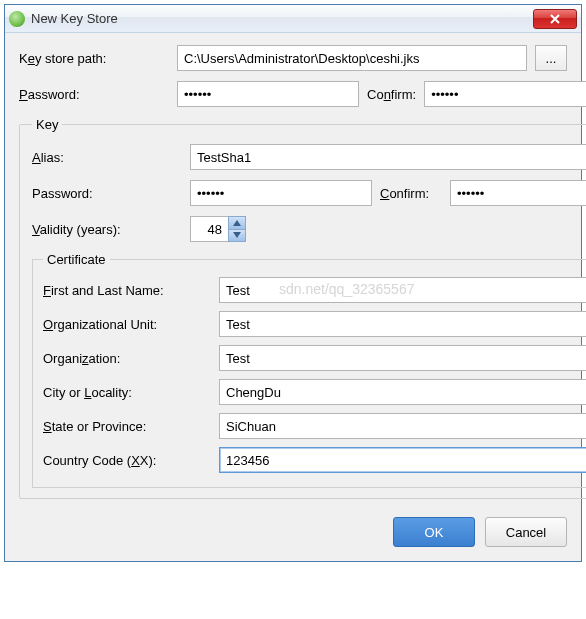 The width and height of the screenshot is (586, 619). What do you see at coordinates (314, 426) in the screenshot?
I see `state-row: State or Province:` at bounding box center [314, 426].